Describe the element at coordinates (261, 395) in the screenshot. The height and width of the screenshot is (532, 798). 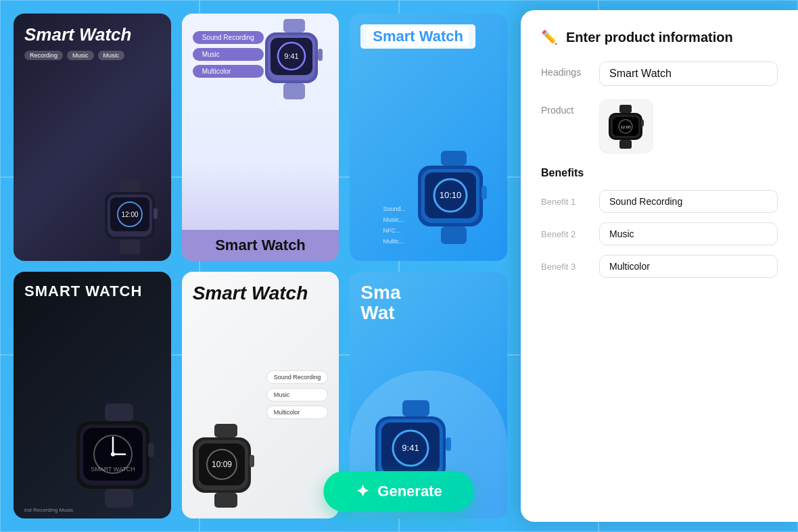
I see `card-light-smartwatch: Smart Watch Sound Recording Music Multic…` at that location.